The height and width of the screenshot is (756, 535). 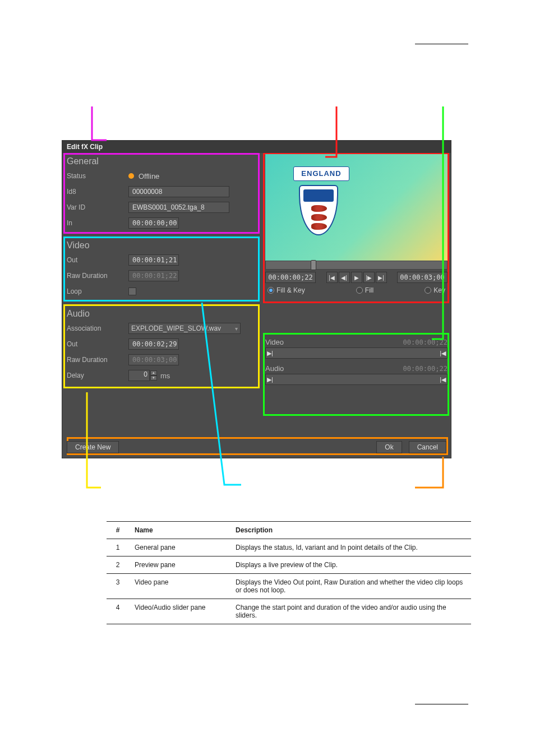 I want to click on varid-label: Var ID, so click(x=98, y=207).